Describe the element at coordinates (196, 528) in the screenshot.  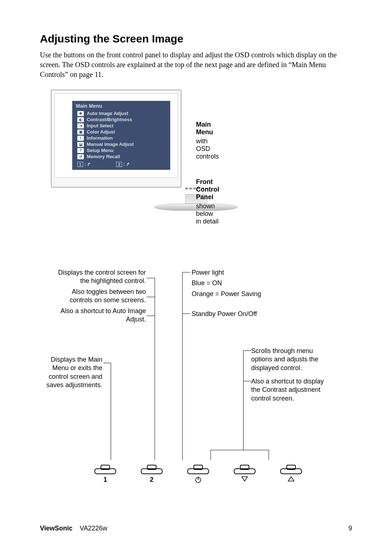
I see `page-footer: ViewSonic VA2226w 9` at that location.